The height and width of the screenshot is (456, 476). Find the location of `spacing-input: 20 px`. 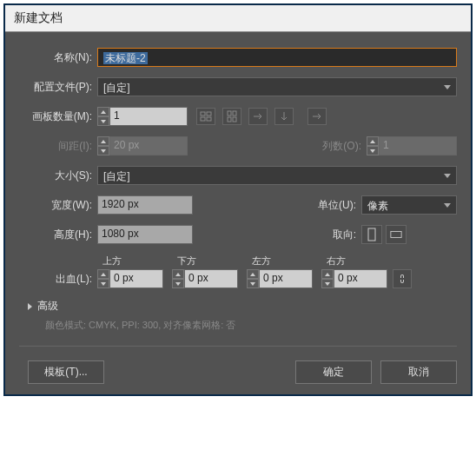

spacing-input: 20 px is located at coordinates (149, 146).